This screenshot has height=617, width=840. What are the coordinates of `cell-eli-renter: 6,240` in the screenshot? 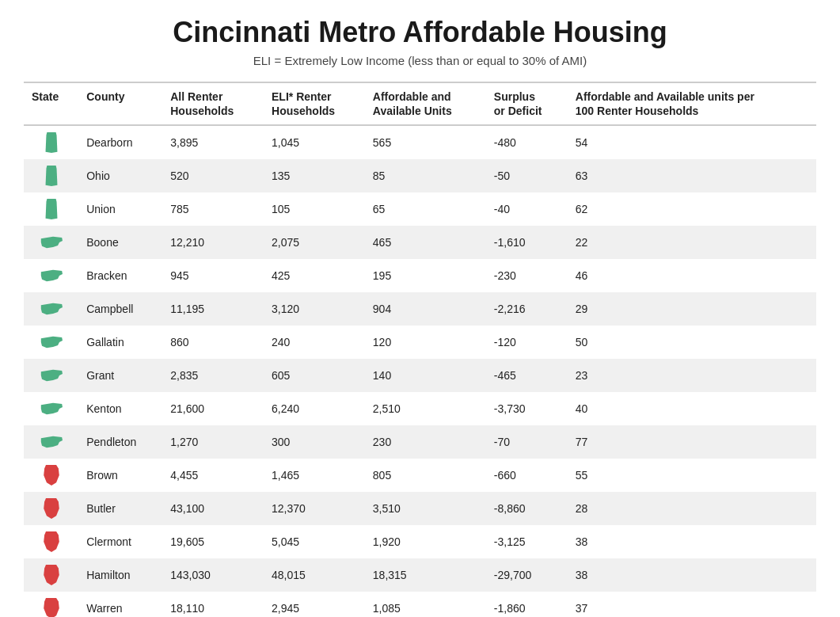 It's located at (314, 409).